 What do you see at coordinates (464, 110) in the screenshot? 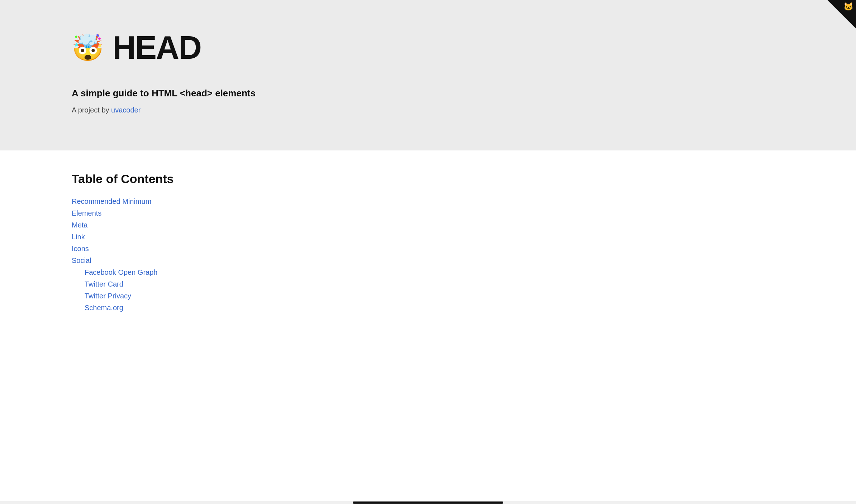
I see `hero-project-line: A project by uvacoder` at bounding box center [464, 110].